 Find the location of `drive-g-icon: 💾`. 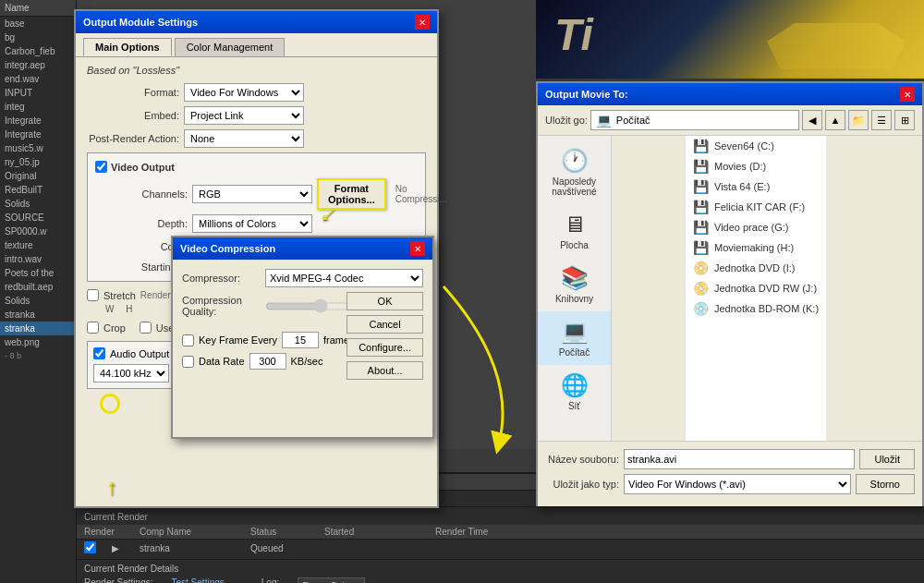

drive-g-icon: 💾 is located at coordinates (700, 227).